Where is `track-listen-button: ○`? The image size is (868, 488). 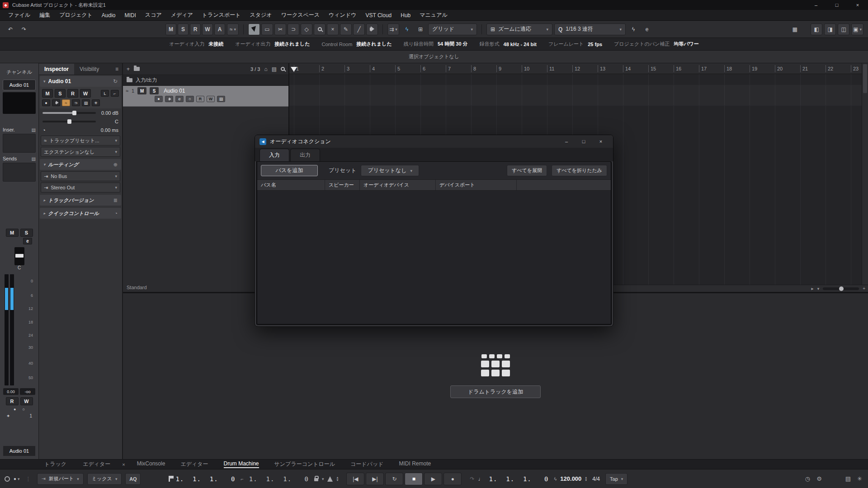
track-listen-button: ○ is located at coordinates (190, 99).